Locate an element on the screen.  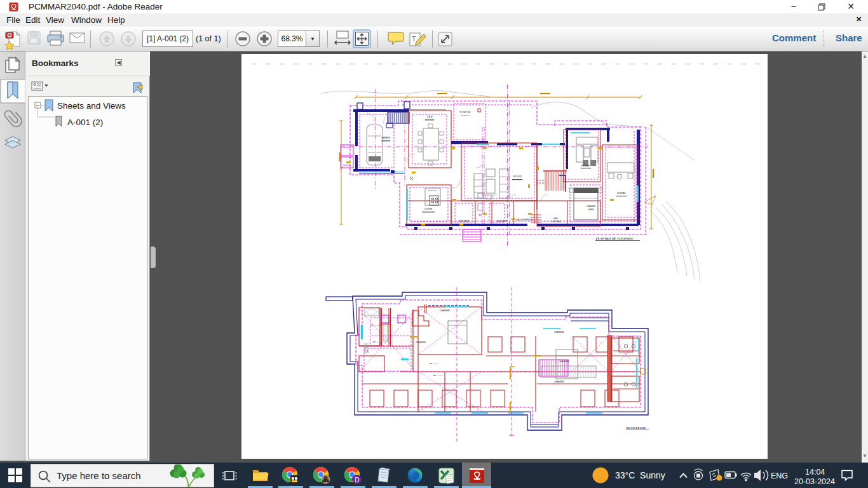
svg-text: D'ENTREE is located at coordinates (557, 222).